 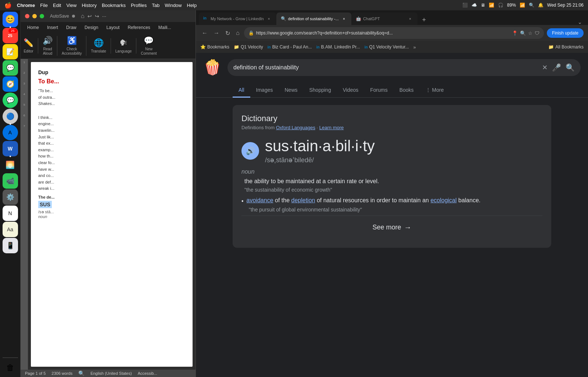 I want to click on bookmark-q1-venture: in Q1 Velocity Ventur..., so click(x=387, y=47).